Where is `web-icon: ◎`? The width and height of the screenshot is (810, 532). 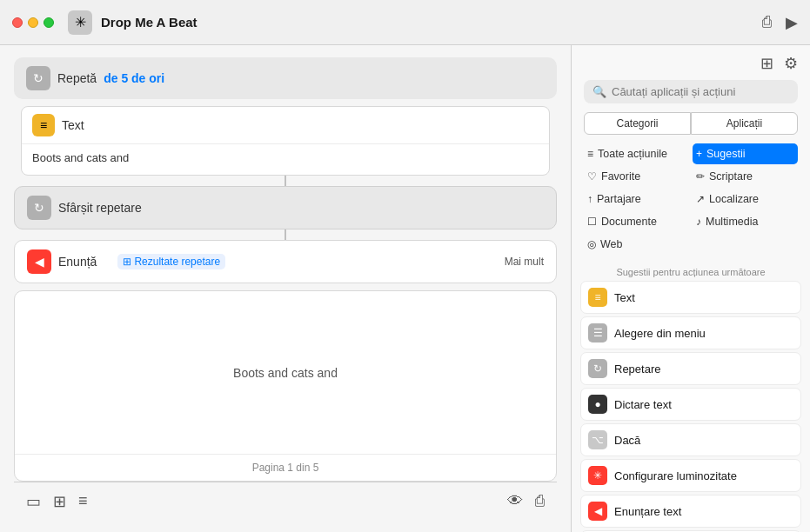 web-icon: ◎ is located at coordinates (592, 244).